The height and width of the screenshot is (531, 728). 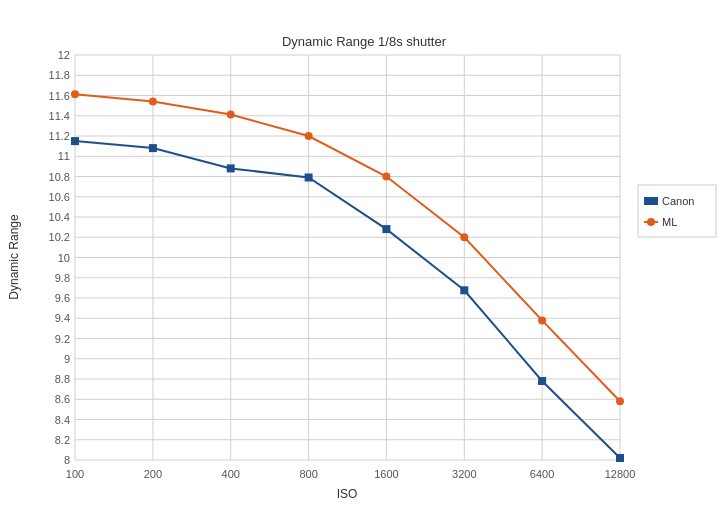 What do you see at coordinates (67, 359) in the screenshot?
I see `svg-text: 9` at bounding box center [67, 359].